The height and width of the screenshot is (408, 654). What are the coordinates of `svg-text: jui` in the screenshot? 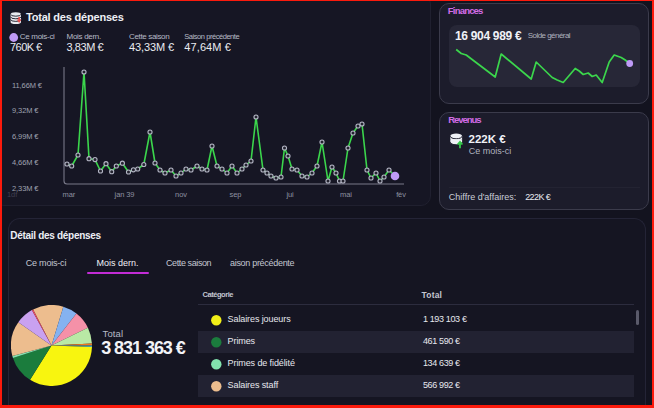 It's located at (290, 194).